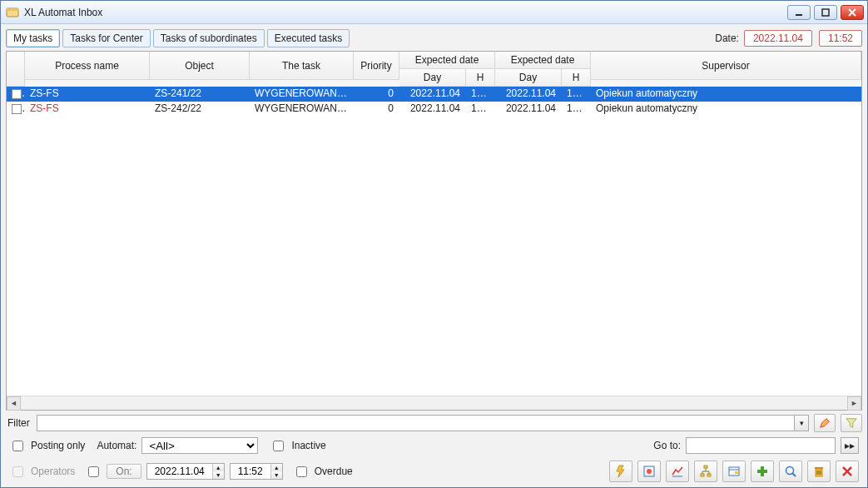 This screenshot has height=488, width=868. Describe the element at coordinates (209, 38) in the screenshot. I see `tab-tasks-of-subordinates: Tasks of subordinates` at that location.